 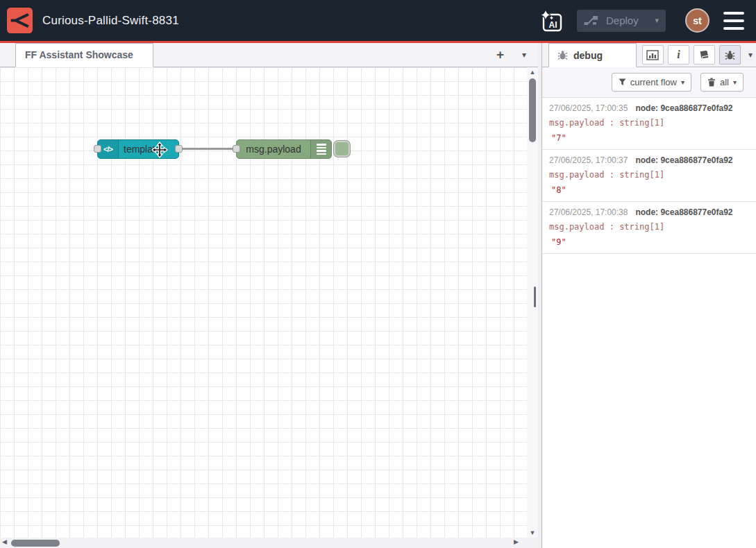 What do you see at coordinates (750, 55) in the screenshot?
I see `sidebar-tabs-caret-icon: ▾` at bounding box center [750, 55].